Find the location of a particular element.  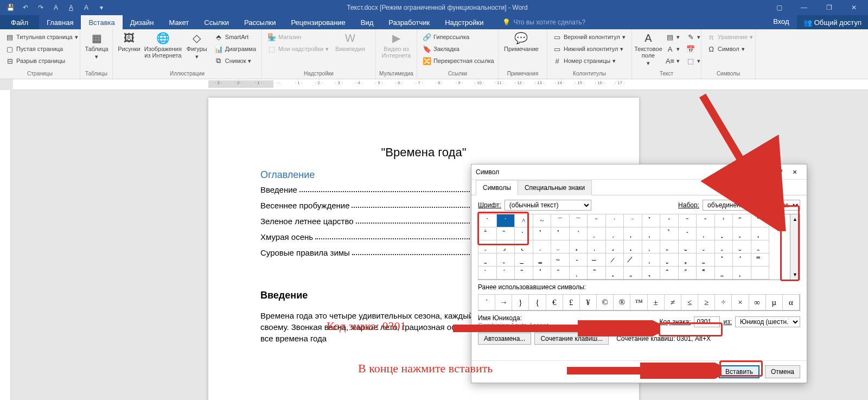

page-break-button: ⊟Разрыв страницы is located at coordinates (42, 61).